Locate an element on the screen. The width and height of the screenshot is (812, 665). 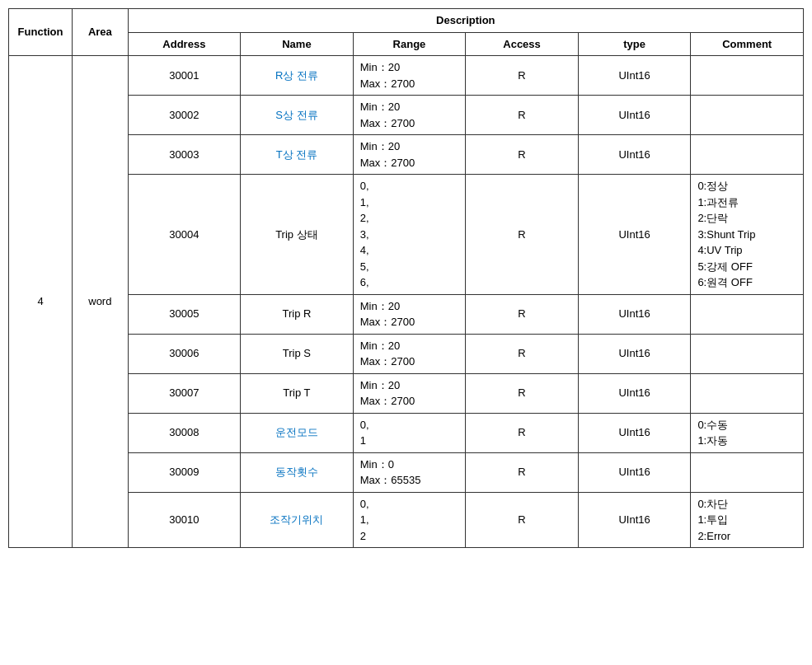
type-header: type is located at coordinates (635, 44).